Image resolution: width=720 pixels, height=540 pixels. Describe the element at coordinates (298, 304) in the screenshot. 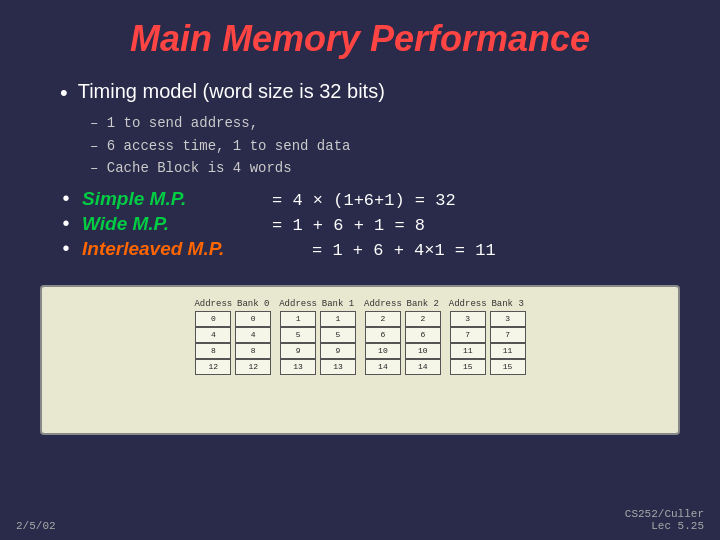

I see `bank-1-addr-header: Address` at that location.